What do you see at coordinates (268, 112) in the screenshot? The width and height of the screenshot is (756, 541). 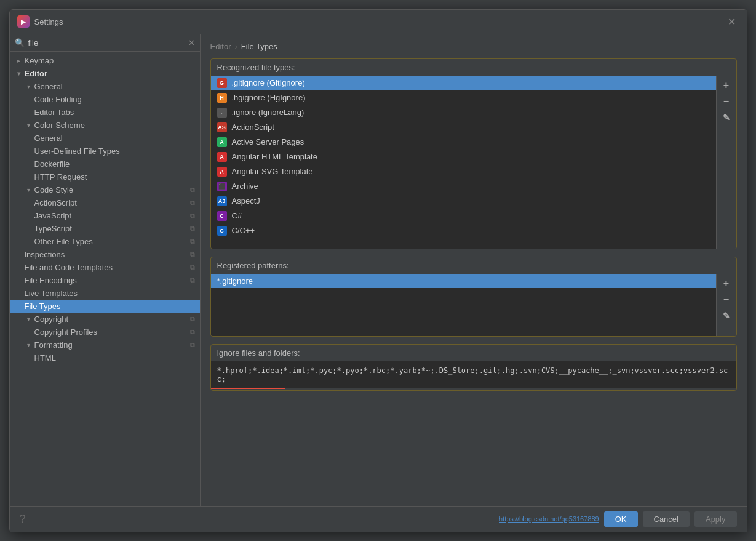 I see `file-type-name: .ignore (IgnoreLang)` at bounding box center [268, 112].